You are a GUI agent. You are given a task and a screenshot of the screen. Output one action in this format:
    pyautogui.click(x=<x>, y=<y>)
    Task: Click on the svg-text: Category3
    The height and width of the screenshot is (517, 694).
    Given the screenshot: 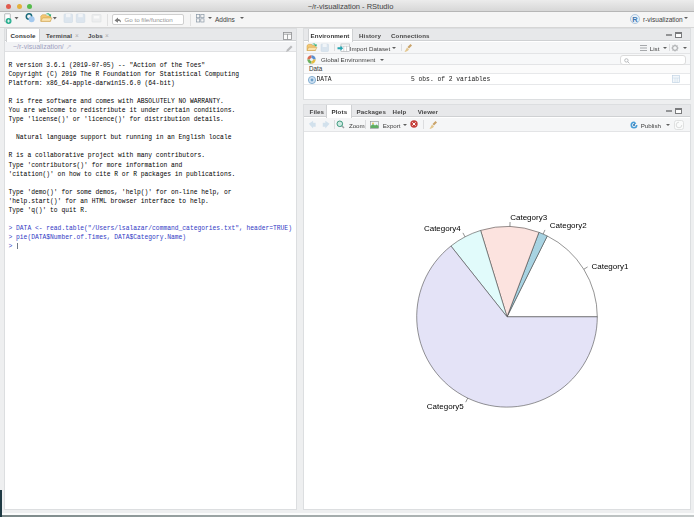 What is the action you would take?
    pyautogui.click(x=528, y=218)
    